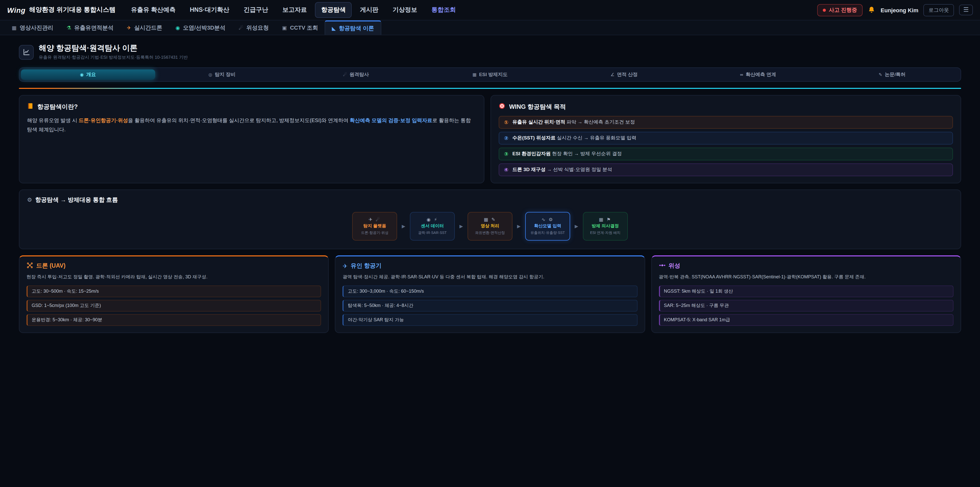 Image resolution: width=980 pixels, height=487 pixels. Describe the element at coordinates (966, 10) in the screenshot. I see `hamburger-menu-button: ☰` at that location.